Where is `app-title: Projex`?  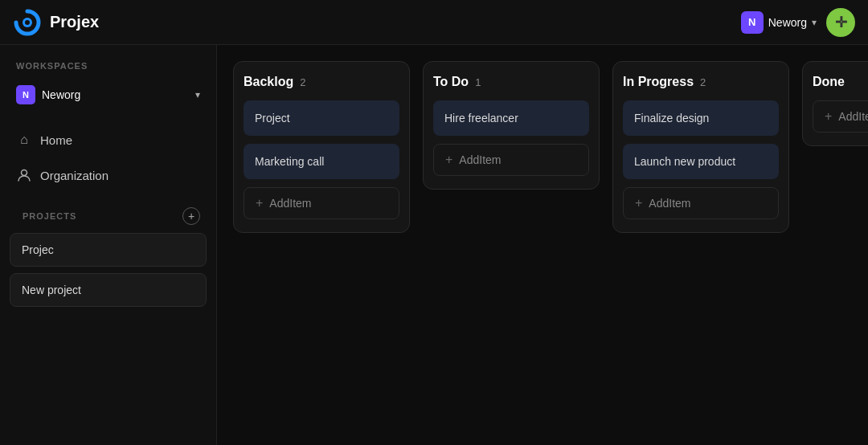 app-title: Projex is located at coordinates (395, 22).